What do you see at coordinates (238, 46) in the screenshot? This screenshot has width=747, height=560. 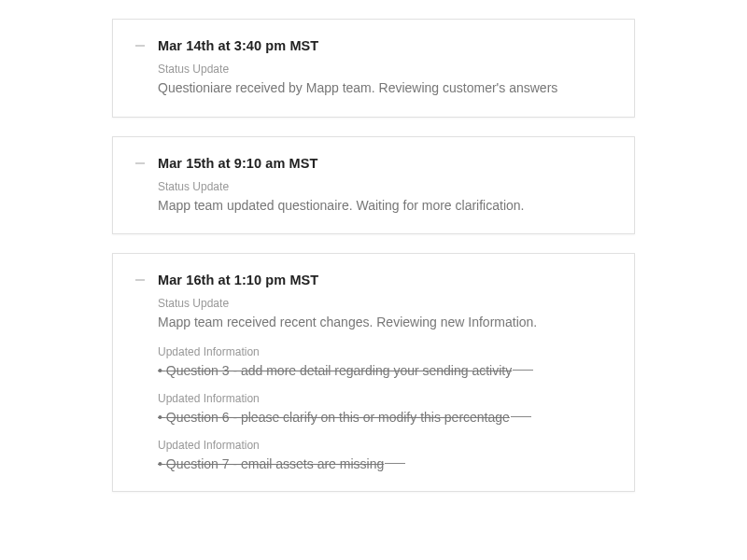 I see `timestamp: Mar 14th at 3:40 pm MST` at bounding box center [238, 46].